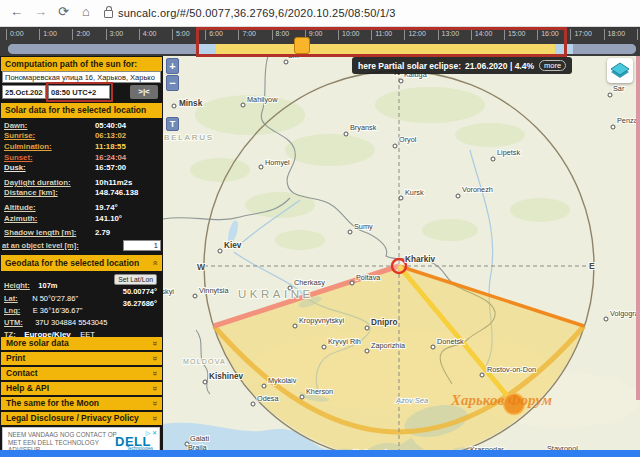 The height and width of the screenshot is (457, 640). Describe the element at coordinates (172, 124) in the screenshot. I see `map-terrain-button: T` at that location.